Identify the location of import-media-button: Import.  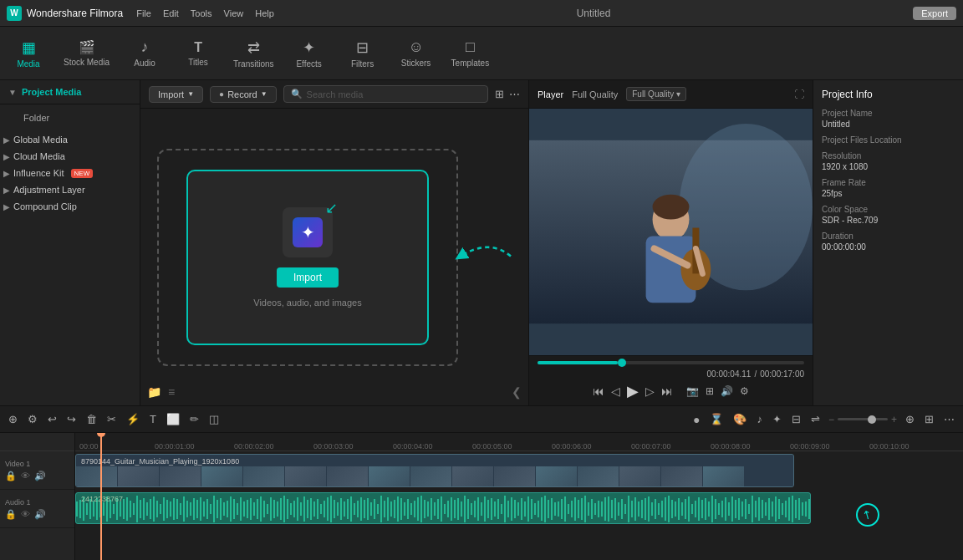
(308, 277).